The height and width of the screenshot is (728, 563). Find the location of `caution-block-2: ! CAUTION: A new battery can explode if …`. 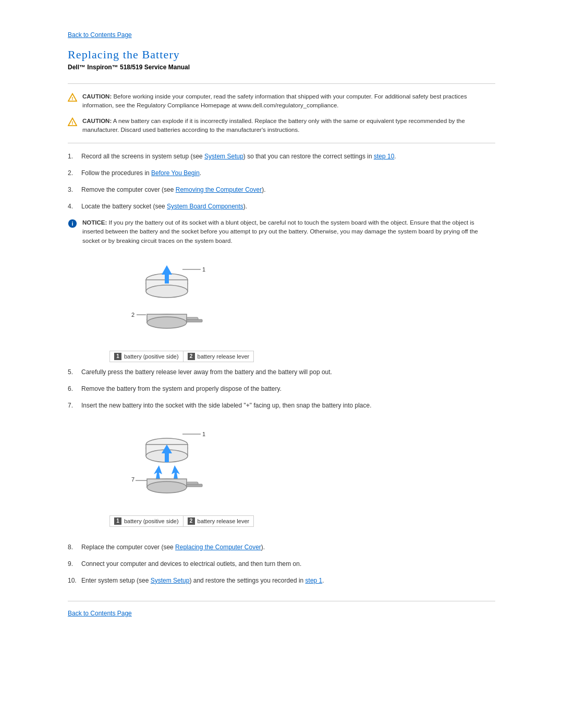

caution-block-2: ! CAUTION: A new battery can explode if … is located at coordinates (282, 126).